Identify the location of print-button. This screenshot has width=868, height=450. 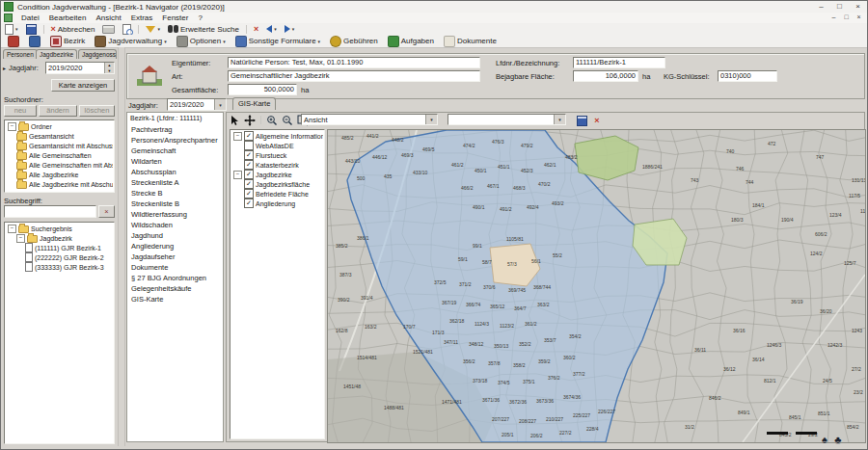
(108, 29).